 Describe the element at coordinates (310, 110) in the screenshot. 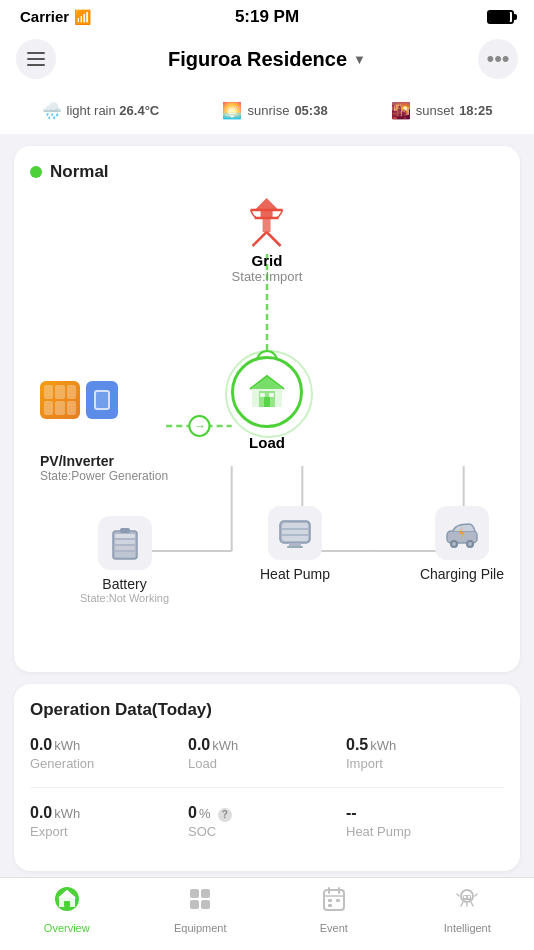

I see `sunrise-time: 05:38` at that location.